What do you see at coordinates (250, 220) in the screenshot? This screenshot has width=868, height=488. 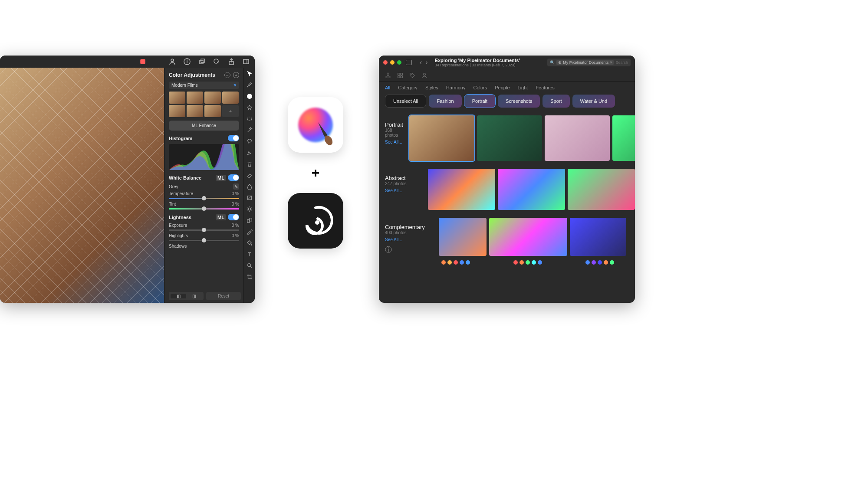 I see `clone-tool-icon` at bounding box center [250, 220].